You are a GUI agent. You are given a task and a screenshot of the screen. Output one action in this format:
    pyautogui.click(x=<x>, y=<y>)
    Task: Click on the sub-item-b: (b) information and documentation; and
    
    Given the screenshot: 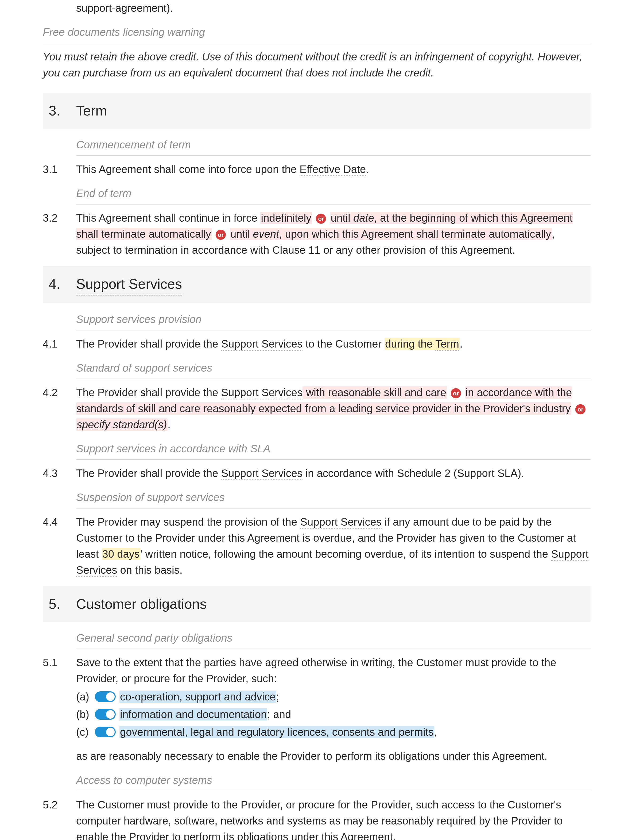 What is the action you would take?
    pyautogui.click(x=333, y=714)
    